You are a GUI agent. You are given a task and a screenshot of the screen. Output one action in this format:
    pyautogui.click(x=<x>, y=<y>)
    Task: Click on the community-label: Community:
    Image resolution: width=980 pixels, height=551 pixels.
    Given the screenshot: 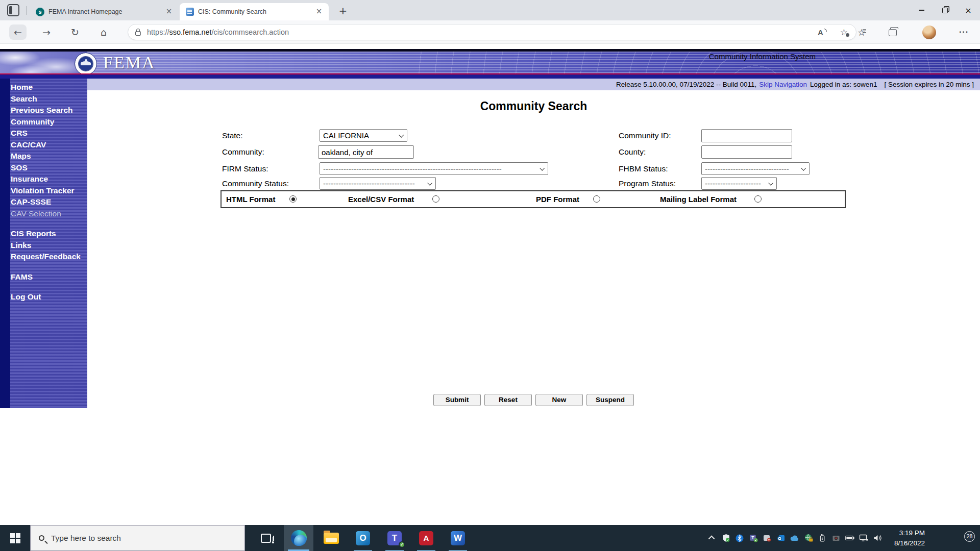 What is the action you would take?
    pyautogui.click(x=243, y=152)
    